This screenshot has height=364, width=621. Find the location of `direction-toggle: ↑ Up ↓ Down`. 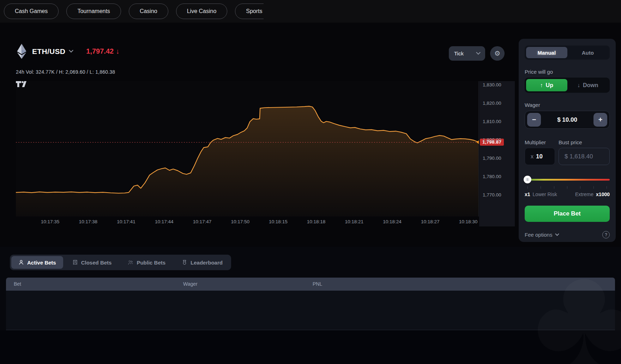

direction-toggle: ↑ Up ↓ Down is located at coordinates (567, 85).